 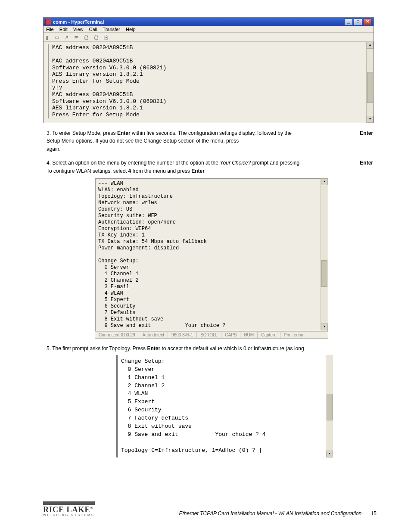 I want to click on page-number: 15, so click(x=374, y=513).